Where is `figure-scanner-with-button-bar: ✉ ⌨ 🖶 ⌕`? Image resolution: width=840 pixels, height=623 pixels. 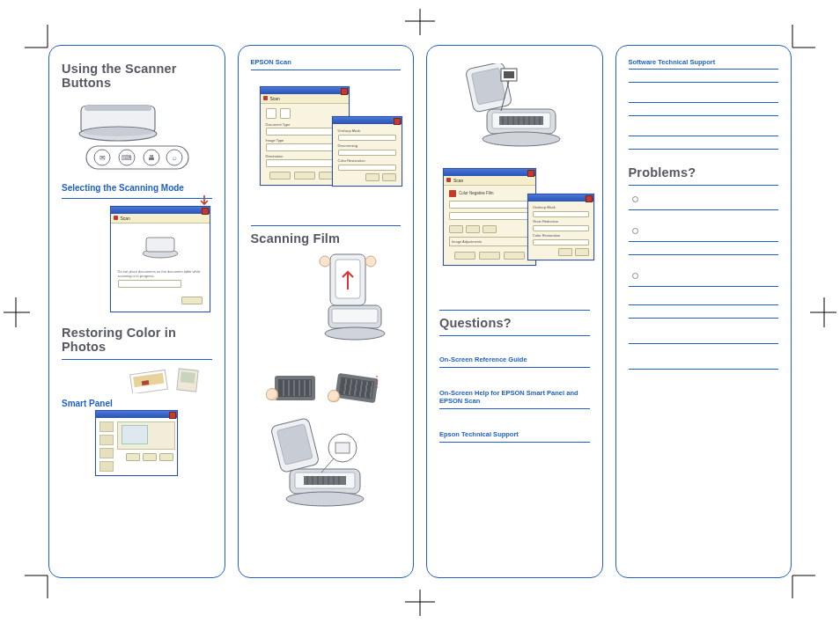
figure-scanner-with-button-bar: ✉ ⌨ 🖶 ⌕ is located at coordinates (137, 137).